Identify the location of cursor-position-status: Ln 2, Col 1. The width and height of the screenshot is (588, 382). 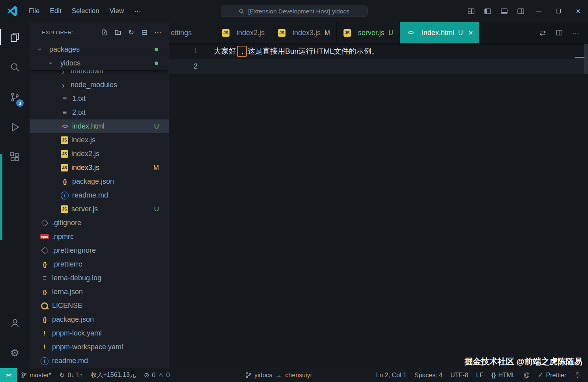
(391, 375).